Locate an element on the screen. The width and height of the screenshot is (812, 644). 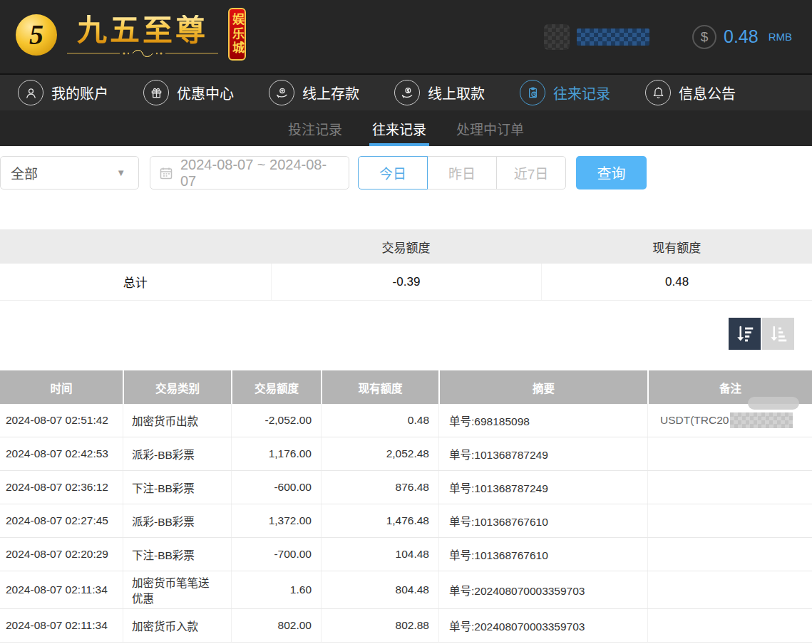
summary-table: 交易额度 现有额度 总计 -0.39 0.48 is located at coordinates (406, 265).